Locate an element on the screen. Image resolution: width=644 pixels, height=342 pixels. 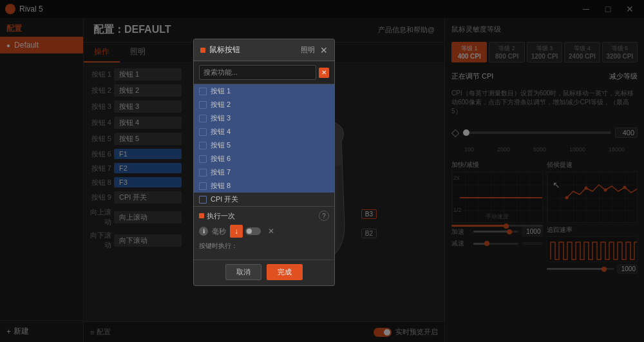
dialog-item-label-btn6: 按钮 6 is located at coordinates (220, 158).